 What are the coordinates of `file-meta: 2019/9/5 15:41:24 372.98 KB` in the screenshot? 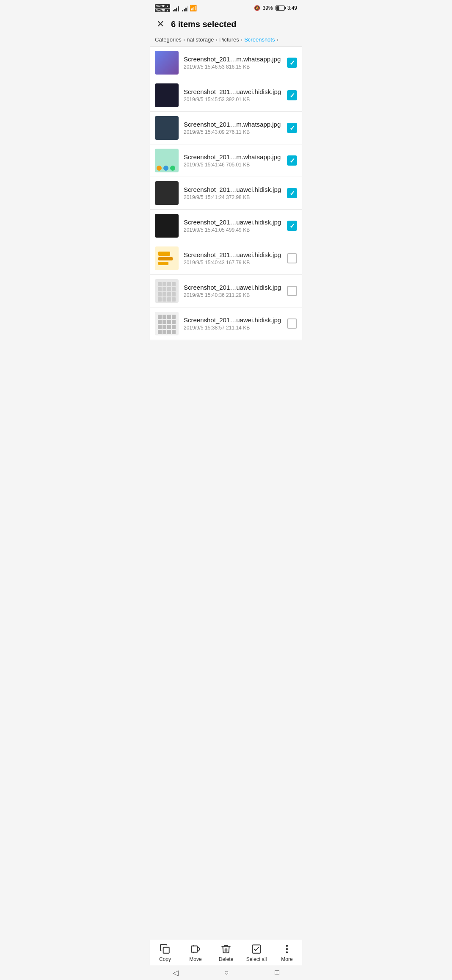 It's located at (233, 197).